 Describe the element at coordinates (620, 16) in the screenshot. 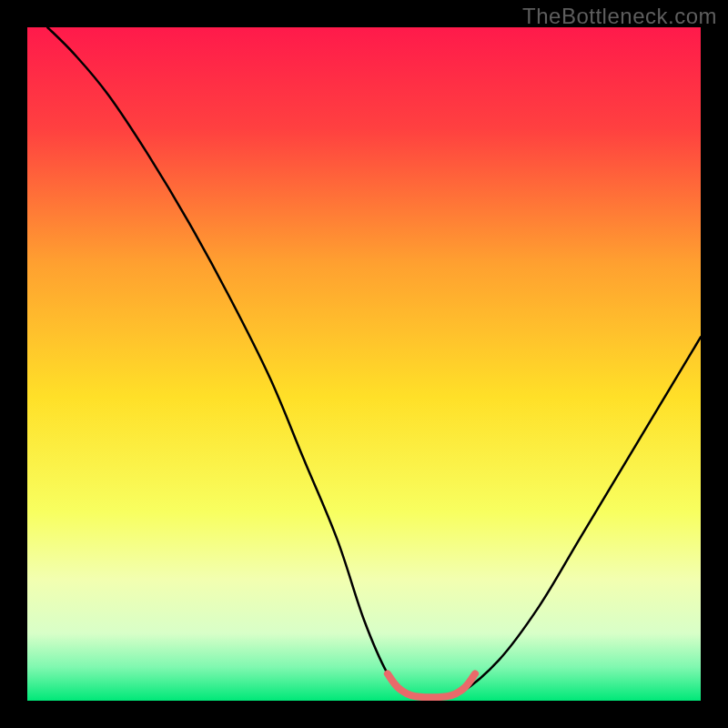

I see `watermark-text: TheBottleneck.com` at that location.